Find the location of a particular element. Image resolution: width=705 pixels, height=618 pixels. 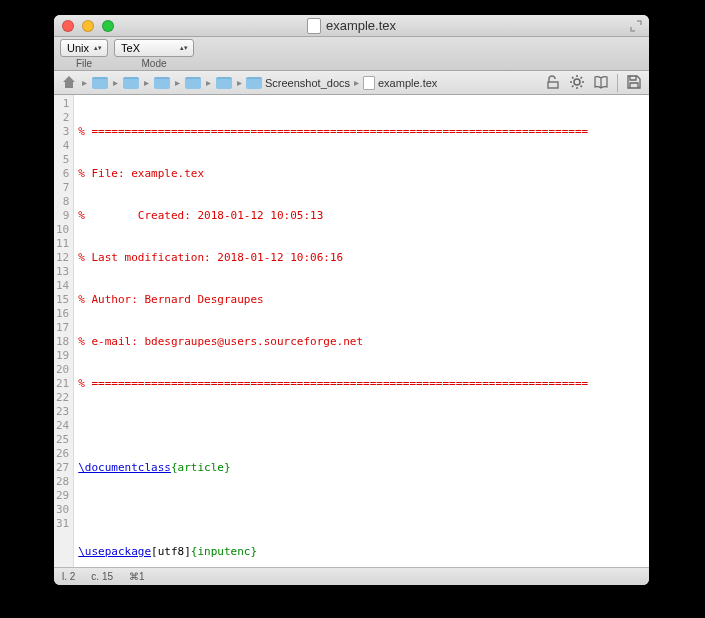

breadcrumb-folder: Screenshot_docs is located at coordinates (298, 83).